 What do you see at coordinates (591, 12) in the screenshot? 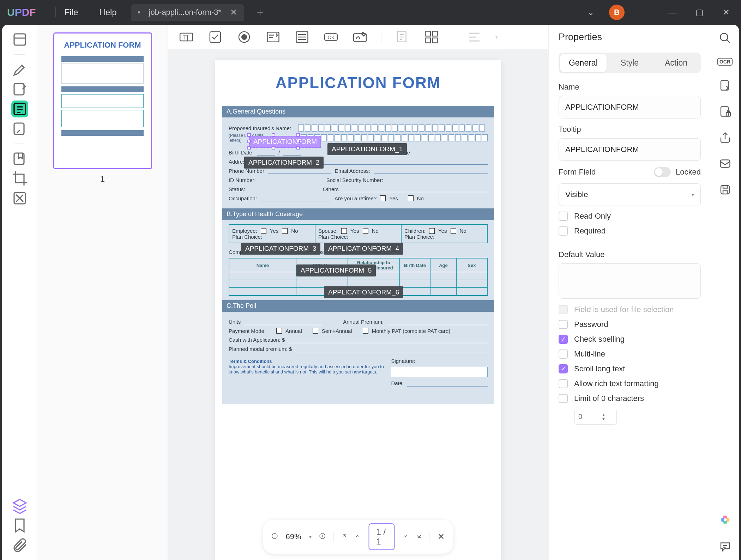
I see `dropdown-icon: ⌄` at bounding box center [591, 12].